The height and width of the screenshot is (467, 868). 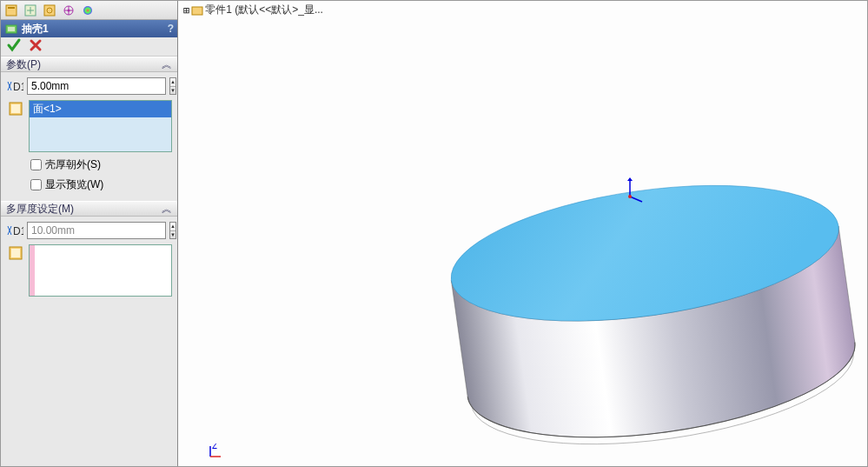 I want to click on multi-thickness-input, so click(x=96, y=230).